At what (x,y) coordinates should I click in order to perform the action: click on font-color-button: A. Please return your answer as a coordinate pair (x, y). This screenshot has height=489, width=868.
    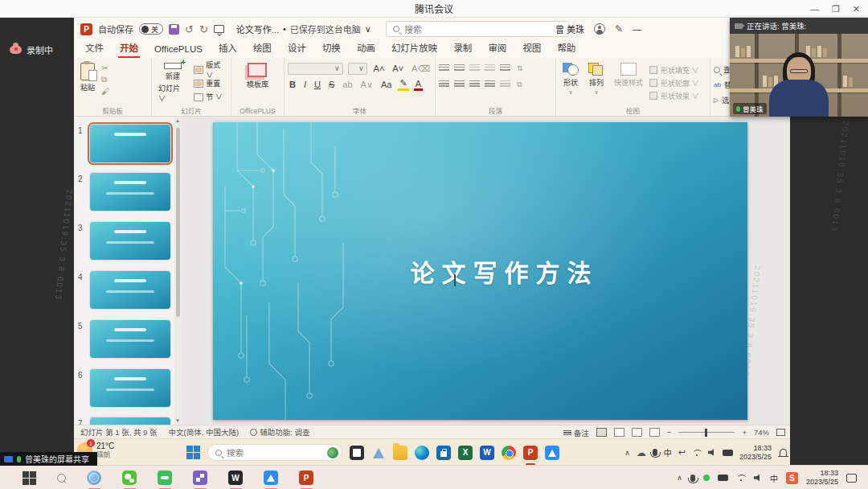
    Looking at the image, I should click on (418, 85).